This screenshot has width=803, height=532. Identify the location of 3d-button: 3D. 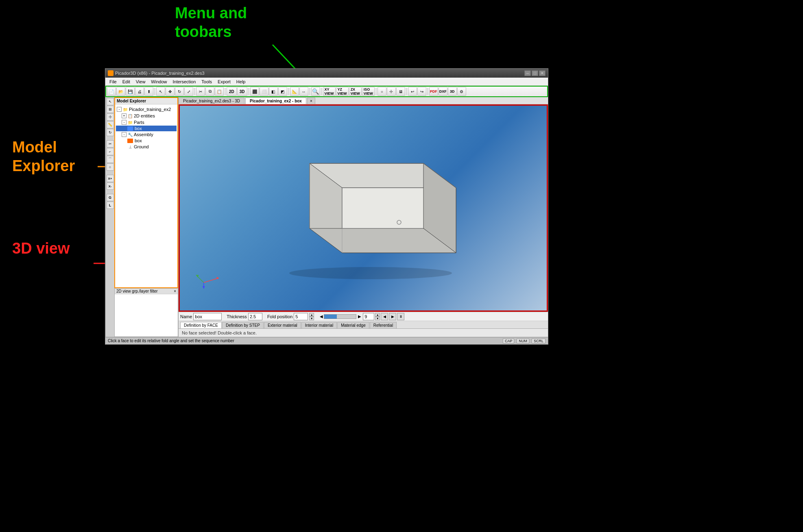
(242, 91).